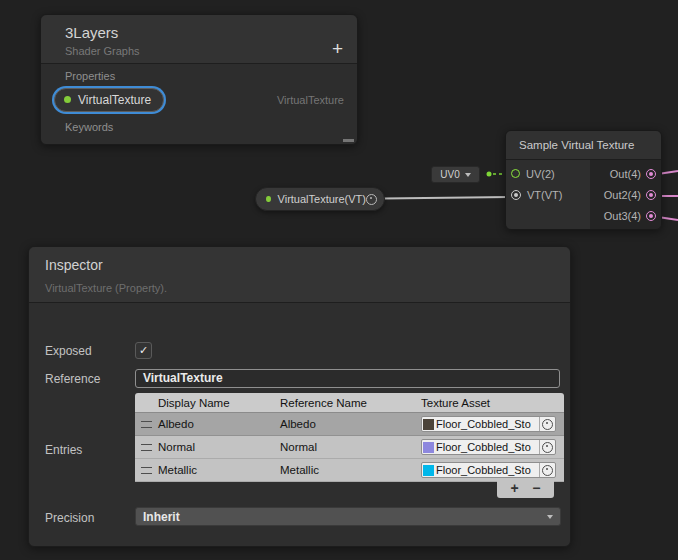 This screenshot has height=560, width=678. What do you see at coordinates (219, 424) in the screenshot?
I see `display-name-cell: Albedo` at bounding box center [219, 424].